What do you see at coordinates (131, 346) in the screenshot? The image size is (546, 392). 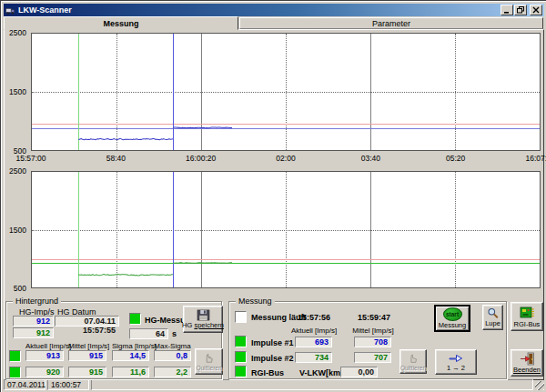 I see `col-sigma-label: Sigma [Imp/s]` at bounding box center [131, 346].